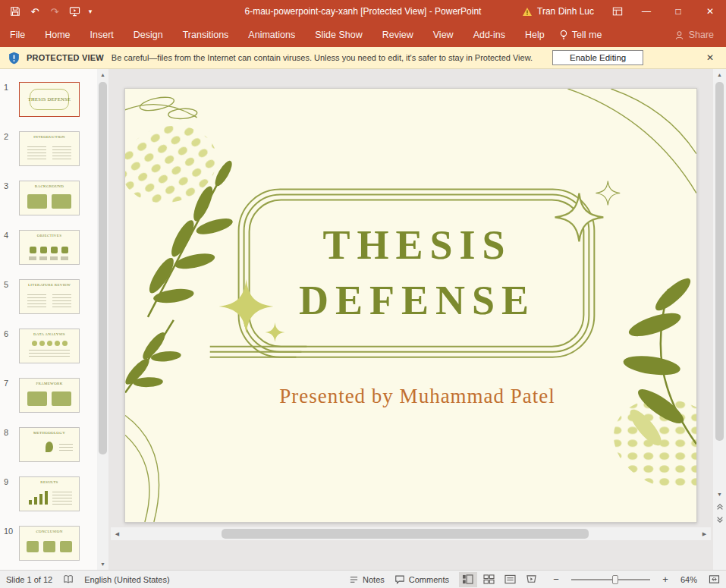 The height and width of the screenshot is (588, 726). Describe the element at coordinates (74, 11) in the screenshot. I see `slideshow-icon` at that location.